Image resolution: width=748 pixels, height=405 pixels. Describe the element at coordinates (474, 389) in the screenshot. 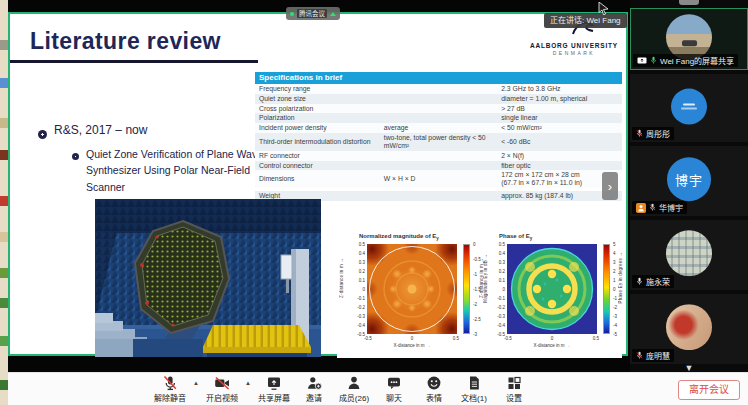

I see `documents-button: 文档(1)` at that location.